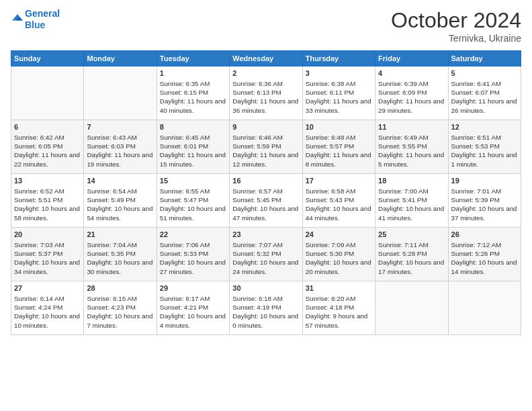 This screenshot has height=411, width=532. I want to click on day-data: Sunrise: 6:57 AMSunset: 5:45 PMDaylight:…, so click(266, 204).